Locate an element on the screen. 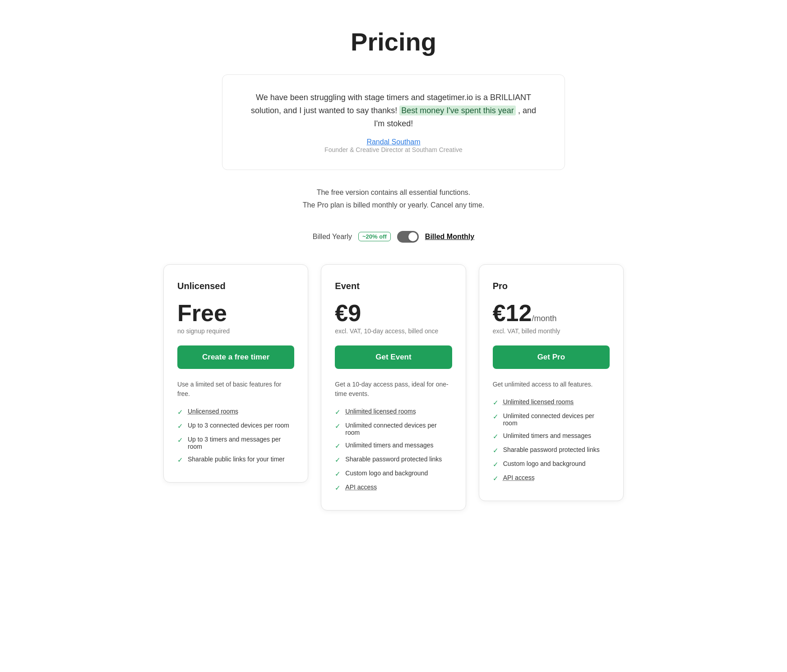 The width and height of the screenshot is (787, 672). feature-text-pro-5: API access is located at coordinates (519, 478).